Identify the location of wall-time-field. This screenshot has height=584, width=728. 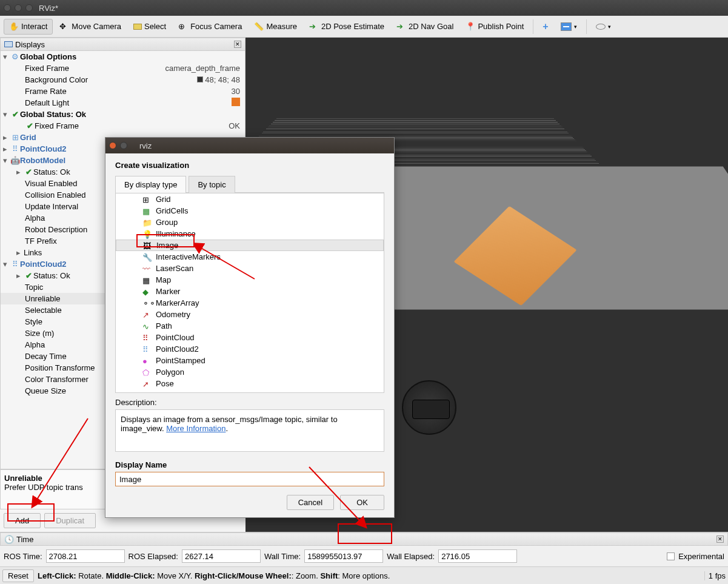
(344, 556).